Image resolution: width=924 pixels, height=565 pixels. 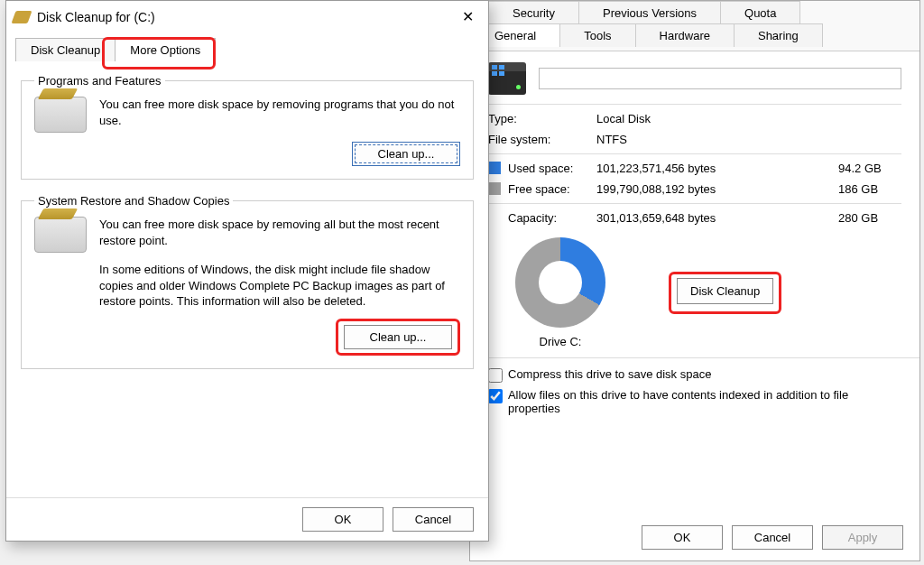 What do you see at coordinates (610, 374) in the screenshot?
I see `compress-label: Compress this drive to save disk space` at bounding box center [610, 374].